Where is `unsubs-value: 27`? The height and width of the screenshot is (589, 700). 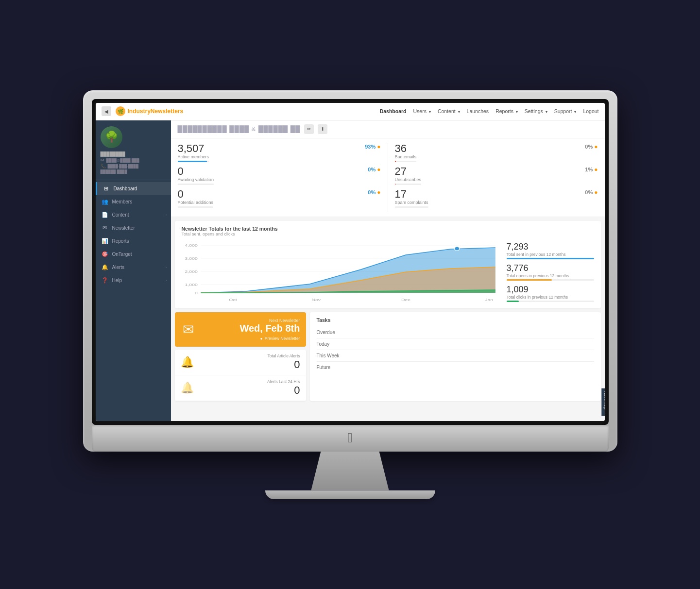 unsubs-value: 27 is located at coordinates (408, 171).